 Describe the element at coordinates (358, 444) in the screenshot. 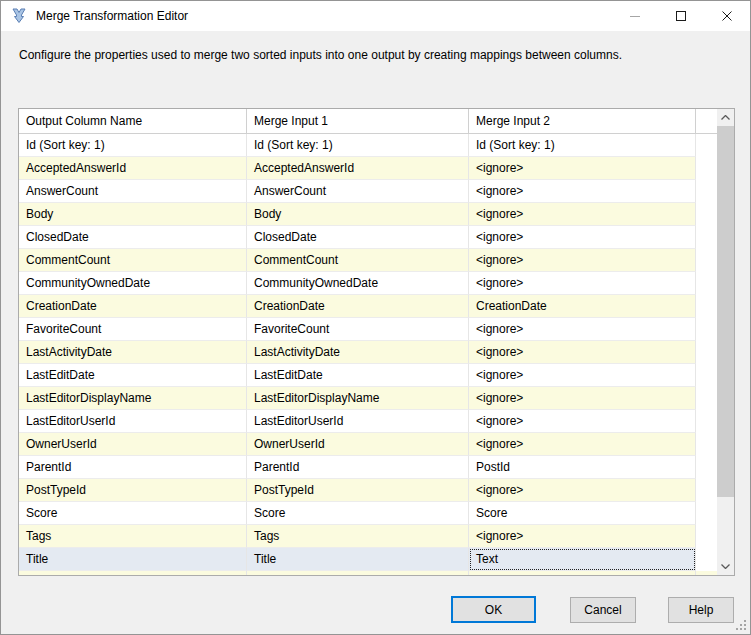

I see `grid-cell-input1: OwnerUserId` at that location.